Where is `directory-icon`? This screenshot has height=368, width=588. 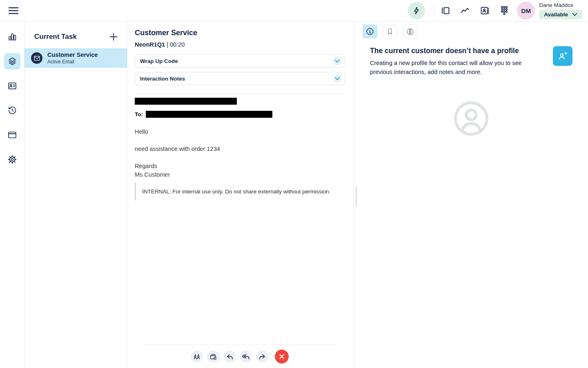
directory-icon is located at coordinates (485, 11).